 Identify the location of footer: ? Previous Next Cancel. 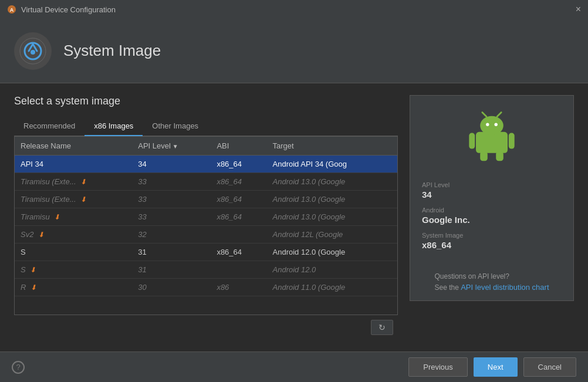
(294, 367).